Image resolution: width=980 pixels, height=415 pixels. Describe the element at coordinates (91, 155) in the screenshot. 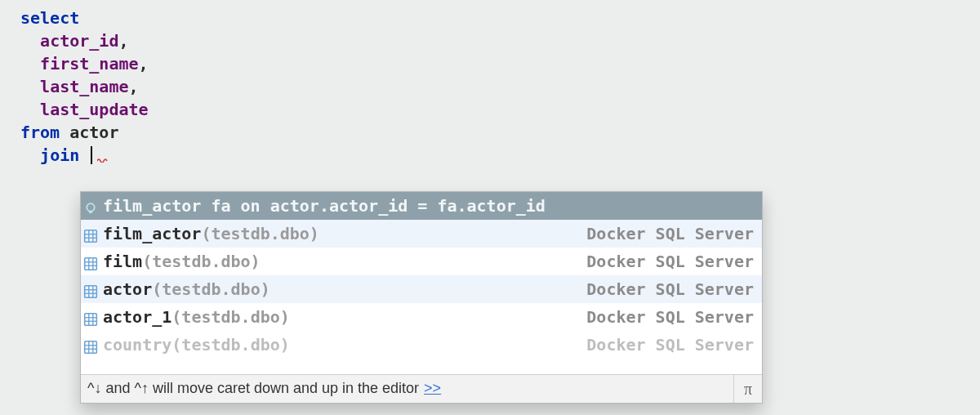

I see `text-caret` at that location.